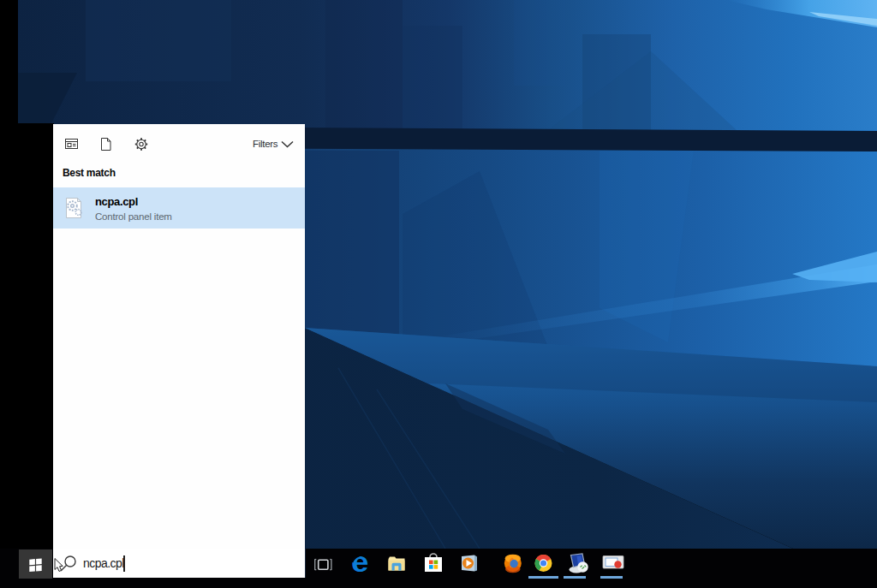 The width and height of the screenshot is (877, 588). What do you see at coordinates (265, 144) in the screenshot?
I see `svg-text: Filters` at bounding box center [265, 144].